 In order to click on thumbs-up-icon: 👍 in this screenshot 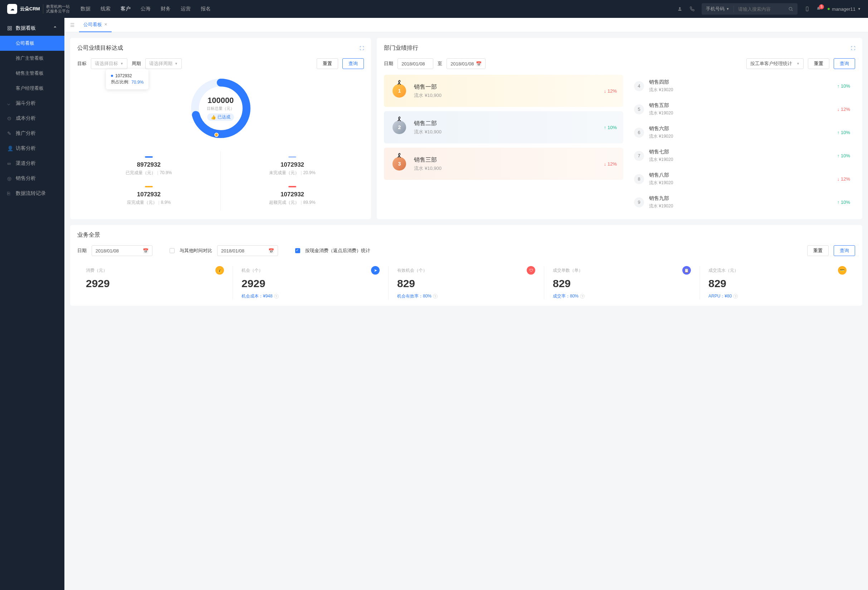, I will do `click(214, 117)`.